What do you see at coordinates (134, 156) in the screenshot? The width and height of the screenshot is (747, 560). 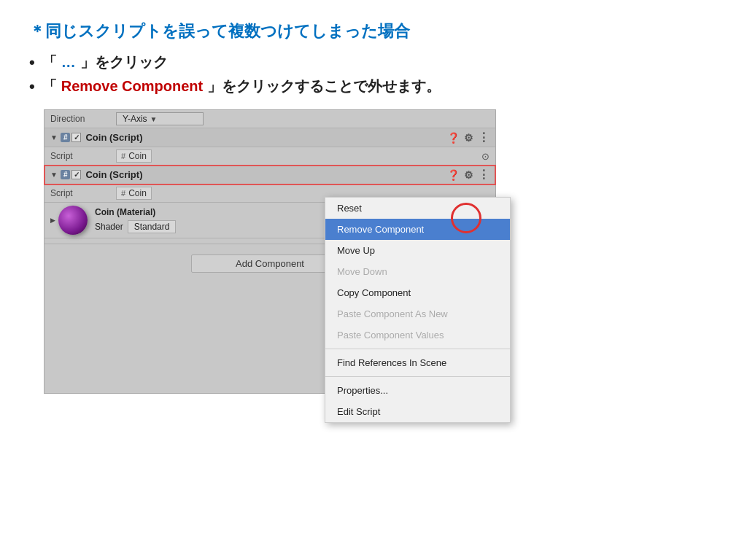 I see `component1-script-value: # Coin` at bounding box center [134, 156].